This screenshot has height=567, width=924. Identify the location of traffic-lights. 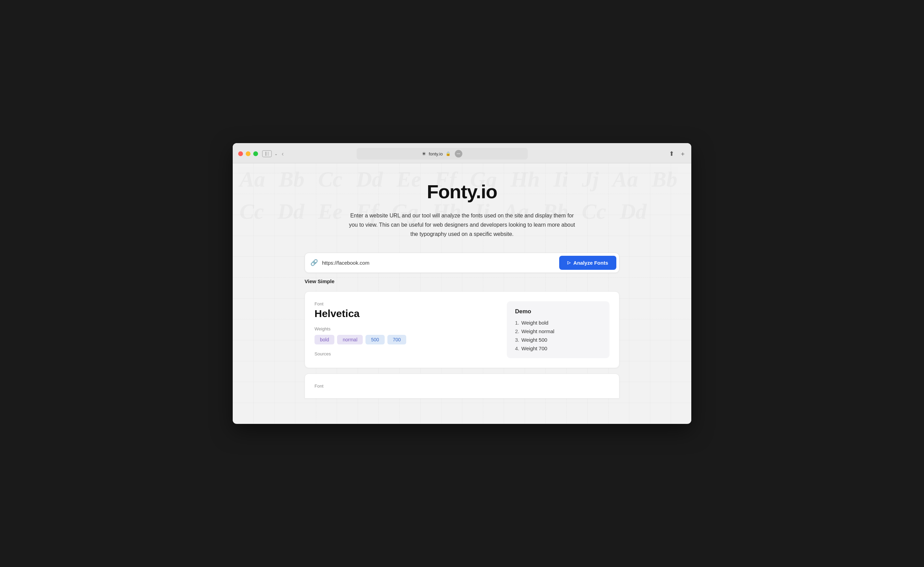
(248, 154).